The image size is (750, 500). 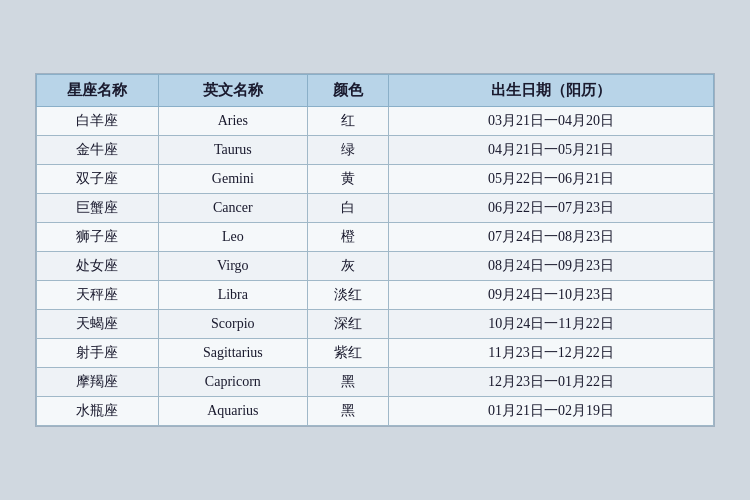 What do you see at coordinates (98, 208) in the screenshot?
I see `cell-chinese: 巨蟹座` at bounding box center [98, 208].